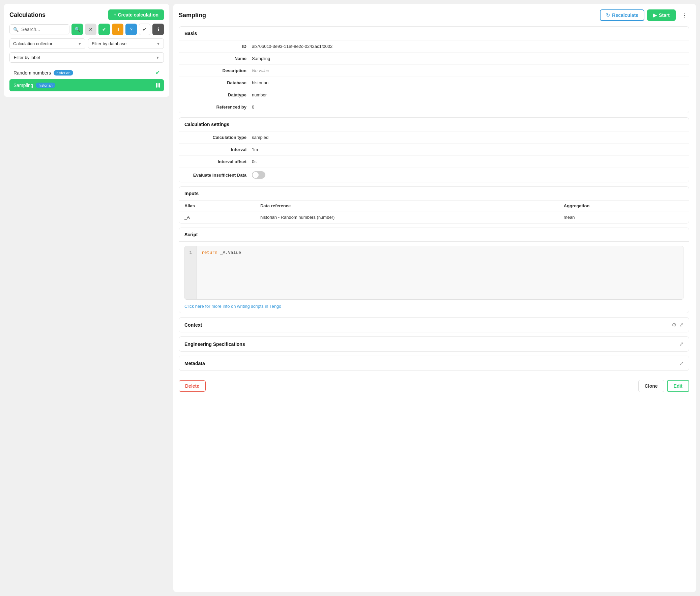 The height and width of the screenshot is (596, 700). Describe the element at coordinates (47, 44) in the screenshot. I see `collector-filter: Calculation collector ▼` at that location.